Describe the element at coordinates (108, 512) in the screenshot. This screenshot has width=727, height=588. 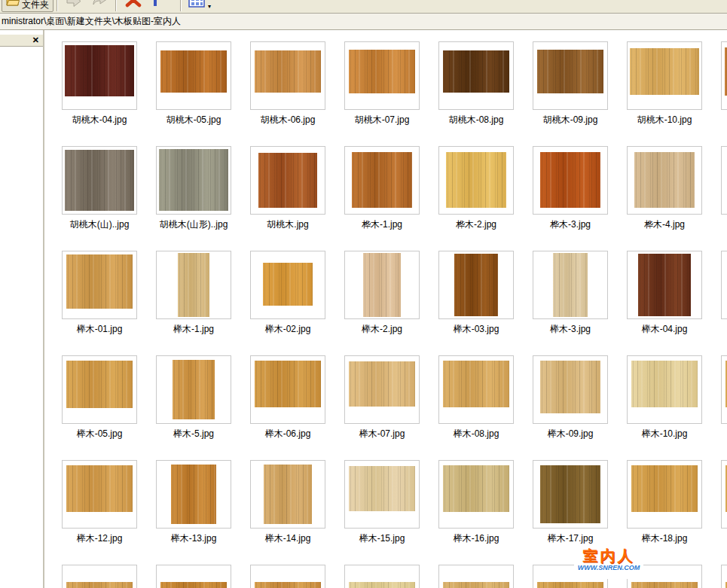
I see `thumbnail-cell: 榉木-12.jpg` at that location.